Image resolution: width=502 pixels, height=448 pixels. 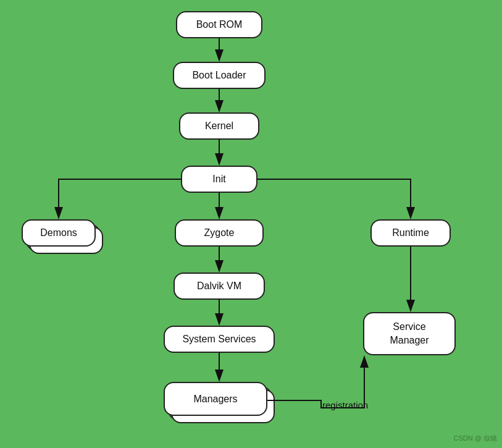 I want to click on arrow-init-to-runtime, so click(x=334, y=199).